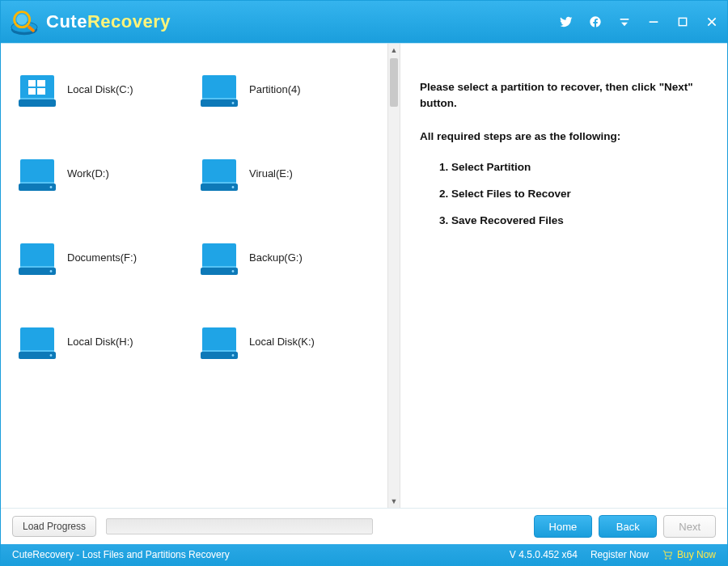  I want to click on load-progress-button: Load Progress, so click(54, 526).